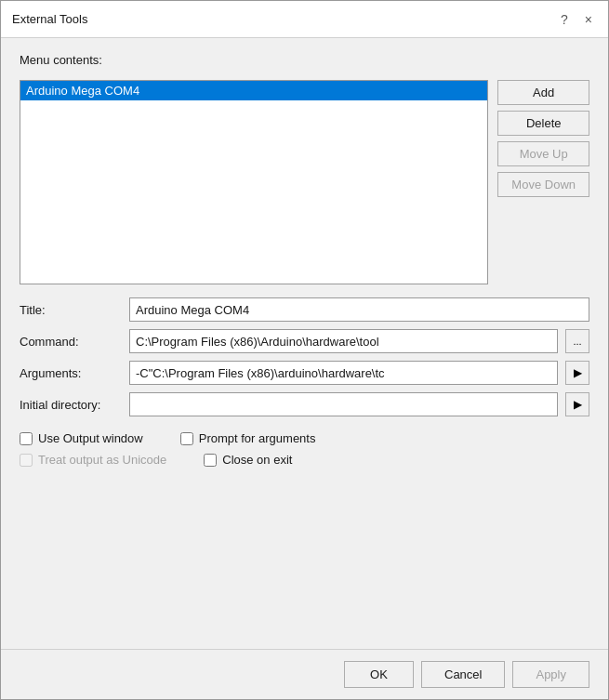 Image resolution: width=609 pixels, height=700 pixels. Describe the element at coordinates (71, 342) in the screenshot. I see `command-label: Command:` at that location.